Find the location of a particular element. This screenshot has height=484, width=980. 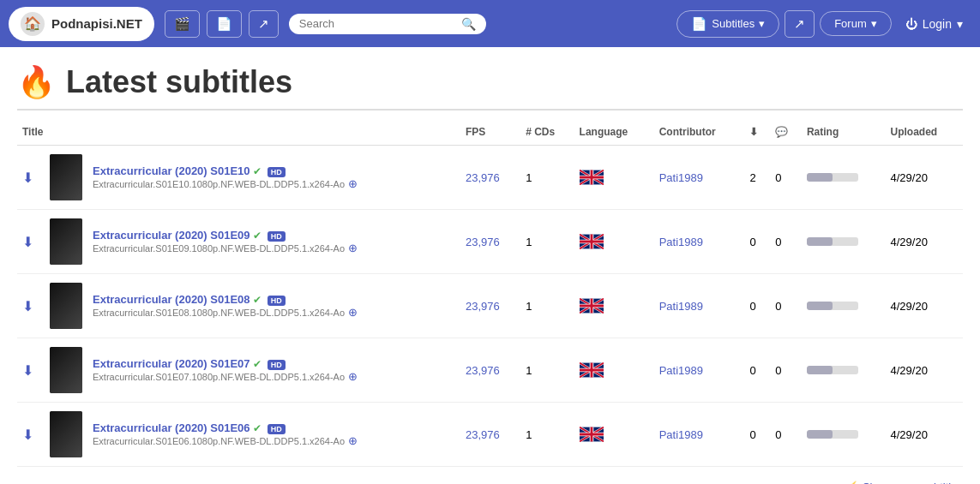

title-link: Extracurricular (2020) S01E08 is located at coordinates (171, 300).